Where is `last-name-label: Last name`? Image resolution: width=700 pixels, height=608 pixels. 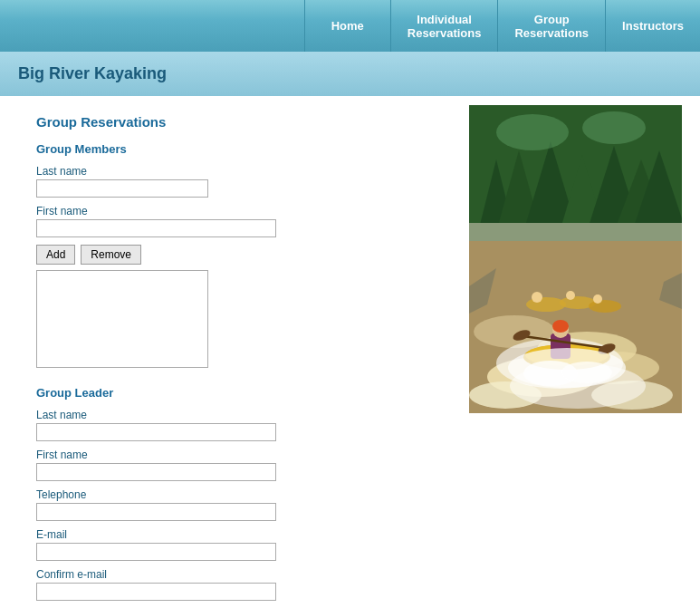 last-name-label: Last name is located at coordinates (244, 171).